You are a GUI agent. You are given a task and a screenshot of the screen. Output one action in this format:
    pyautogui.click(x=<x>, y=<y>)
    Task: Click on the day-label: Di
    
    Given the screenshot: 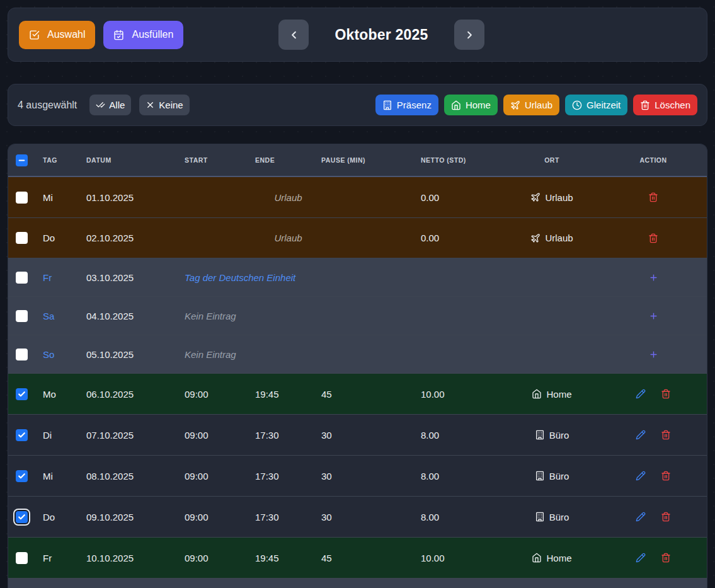 What is the action you would take?
    pyautogui.click(x=64, y=435)
    